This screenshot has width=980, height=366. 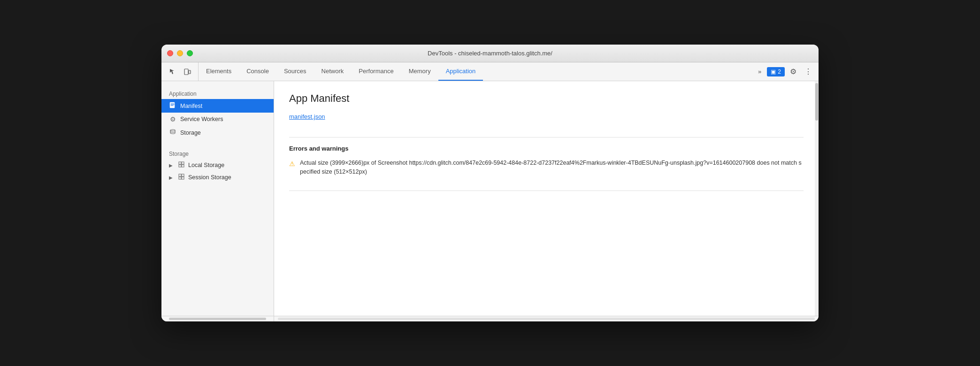 What do you see at coordinates (793, 72) in the screenshot?
I see `settings-button: ⚙` at bounding box center [793, 72].